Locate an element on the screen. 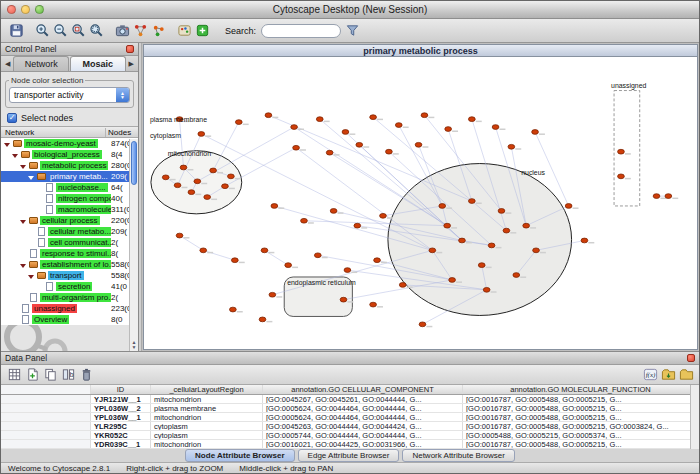 The width and height of the screenshot is (700, 474). open-table-icon is located at coordinates (686, 374).